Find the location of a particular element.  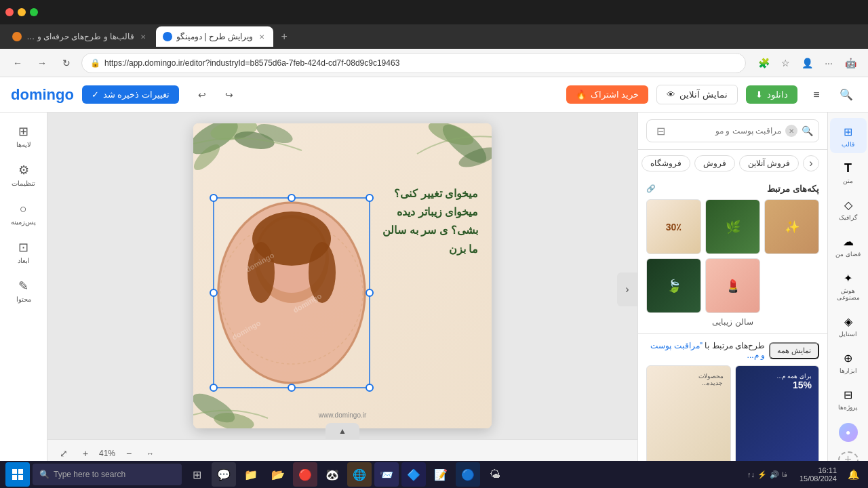

taskview-btn: ⊞ is located at coordinates (197, 474).